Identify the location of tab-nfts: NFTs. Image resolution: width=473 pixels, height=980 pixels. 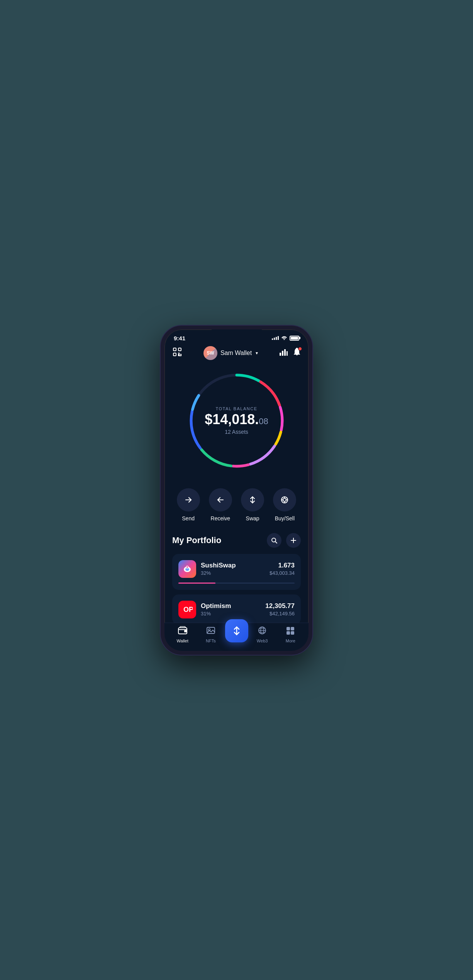
(211, 635).